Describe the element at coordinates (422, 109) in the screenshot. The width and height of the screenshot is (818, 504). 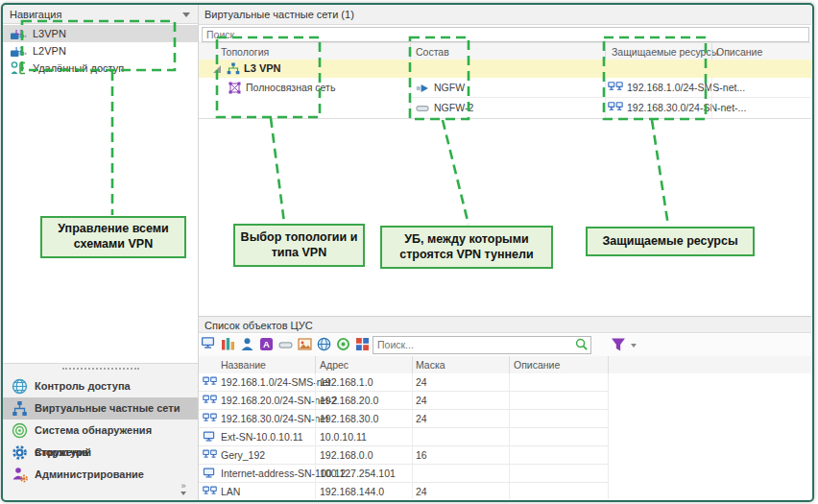
I see `box-device-icon` at that location.